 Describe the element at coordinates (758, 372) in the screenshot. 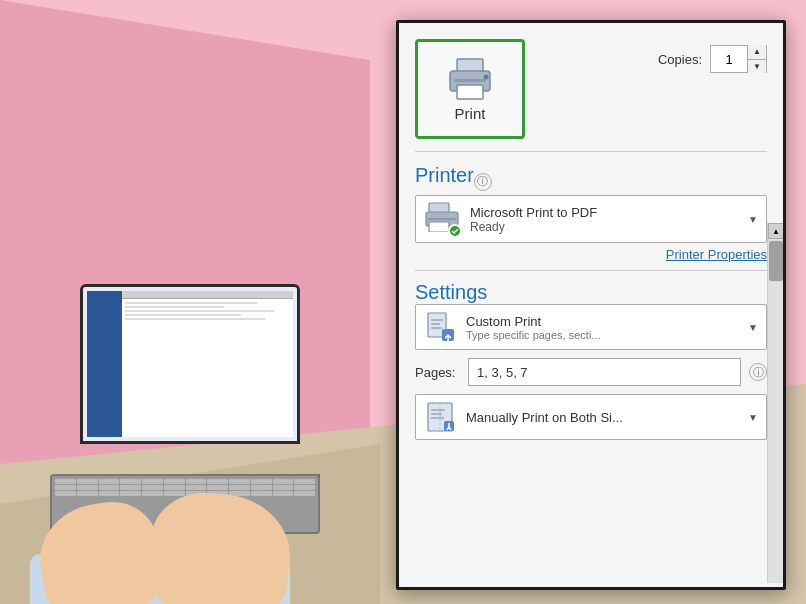

I see `pages-info-icon: ⓘ` at that location.